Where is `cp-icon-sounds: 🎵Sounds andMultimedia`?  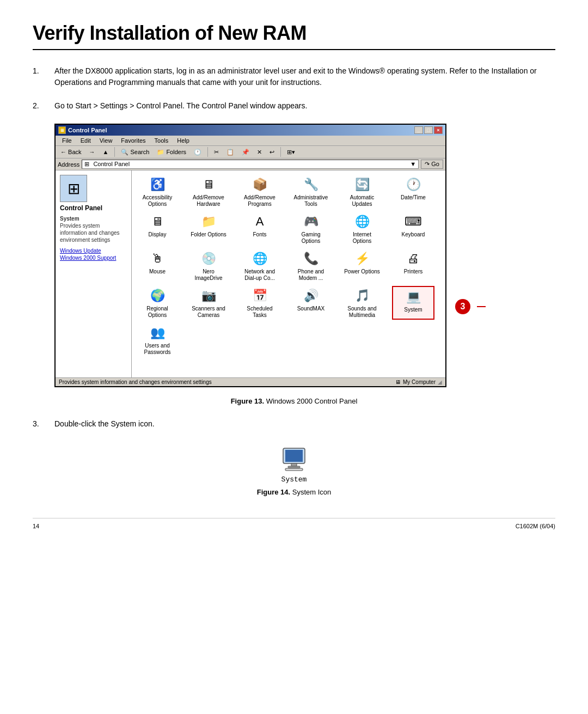 cp-icon-sounds: 🎵Sounds andMultimedia is located at coordinates (362, 303).